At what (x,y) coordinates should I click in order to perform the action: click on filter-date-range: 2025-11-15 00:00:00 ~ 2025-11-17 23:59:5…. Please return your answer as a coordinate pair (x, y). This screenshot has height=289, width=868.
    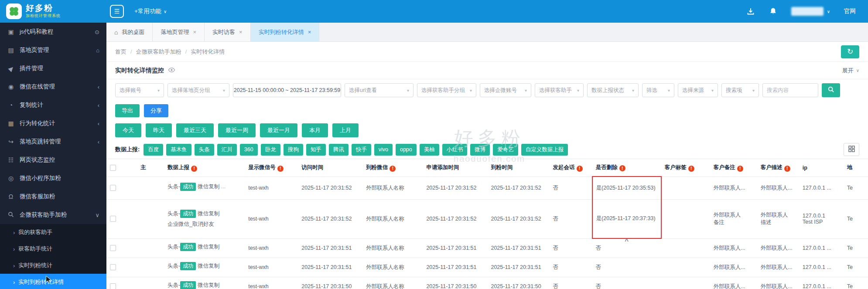
    Looking at the image, I should click on (287, 90).